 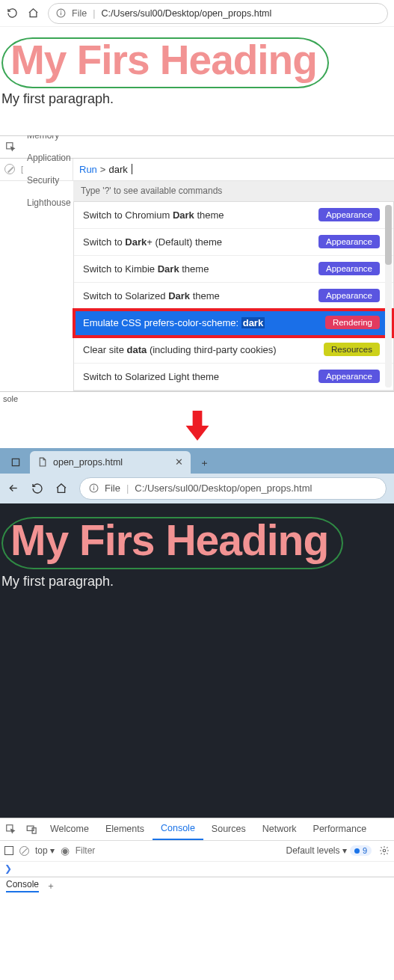 I want to click on devtools2-tab-welcome: Welcome, so click(x=70, y=829).